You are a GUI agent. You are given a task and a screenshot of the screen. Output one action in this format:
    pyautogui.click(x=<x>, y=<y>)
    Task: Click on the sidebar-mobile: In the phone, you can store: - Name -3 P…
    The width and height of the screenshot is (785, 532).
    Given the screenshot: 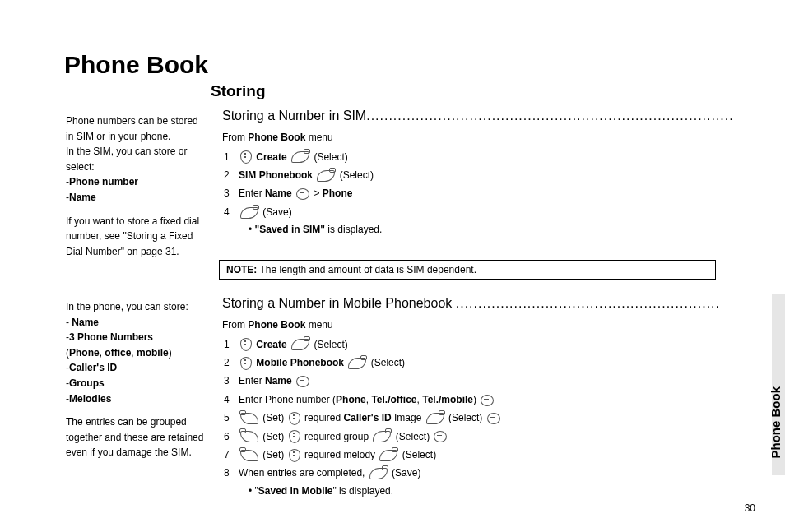 What is the action you would take?
    pyautogui.click(x=135, y=380)
    